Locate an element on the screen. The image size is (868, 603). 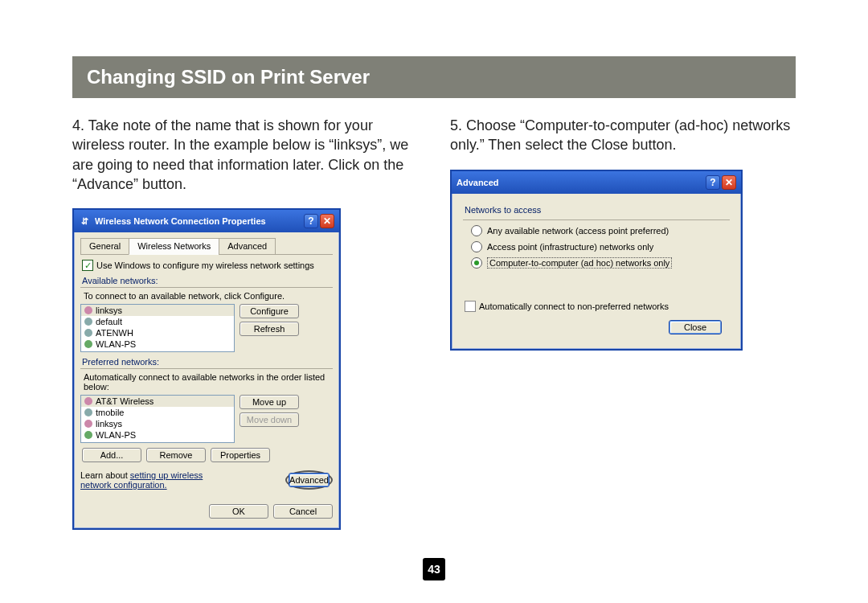
dialog-title: Wireless Network Connection Properties is located at coordinates (180, 221).